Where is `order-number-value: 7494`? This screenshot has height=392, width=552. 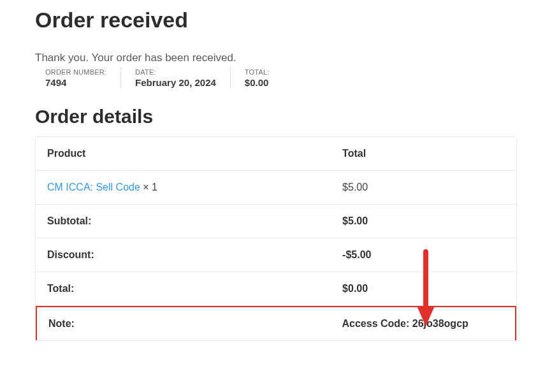
order-number-value: 7494 is located at coordinates (76, 83).